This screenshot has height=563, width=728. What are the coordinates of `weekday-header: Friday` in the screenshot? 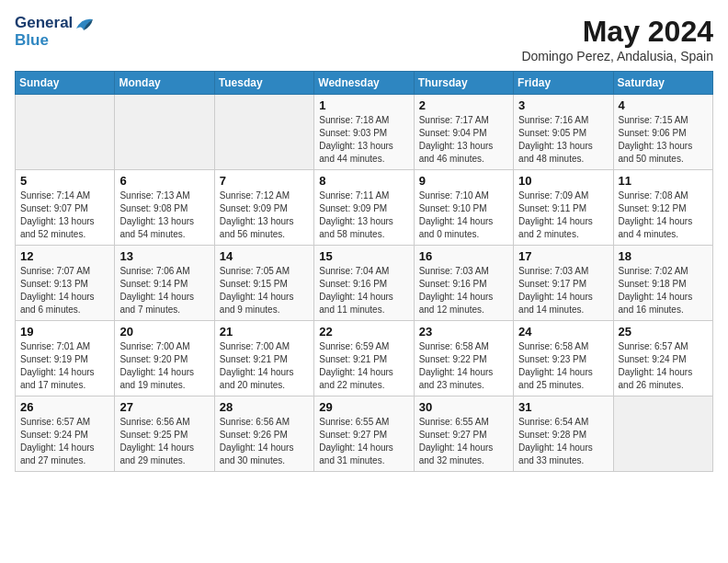 It's located at (563, 83).